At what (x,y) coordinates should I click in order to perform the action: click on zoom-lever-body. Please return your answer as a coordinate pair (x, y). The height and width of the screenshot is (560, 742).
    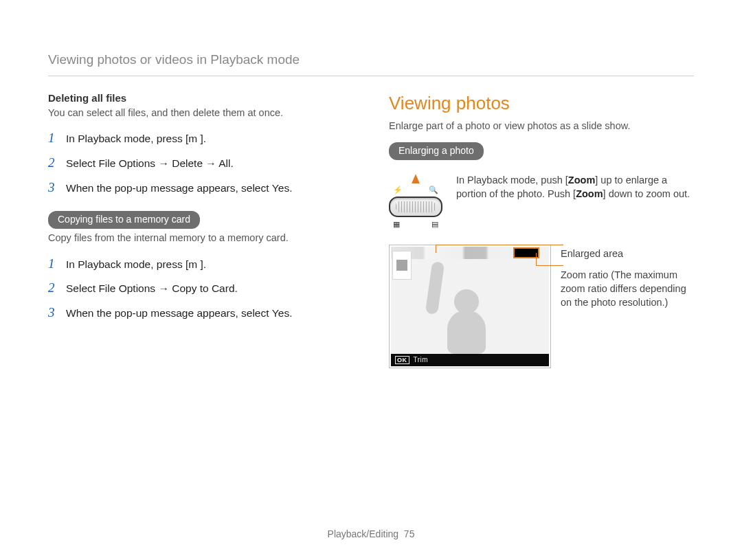
    Looking at the image, I should click on (416, 207).